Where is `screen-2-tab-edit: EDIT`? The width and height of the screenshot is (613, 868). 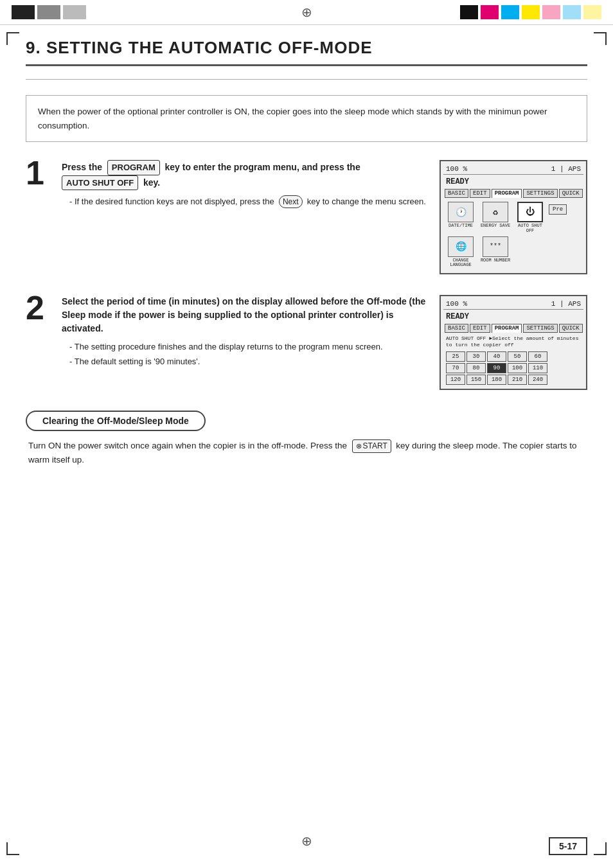
screen-2-tab-edit: EDIT is located at coordinates (480, 328).